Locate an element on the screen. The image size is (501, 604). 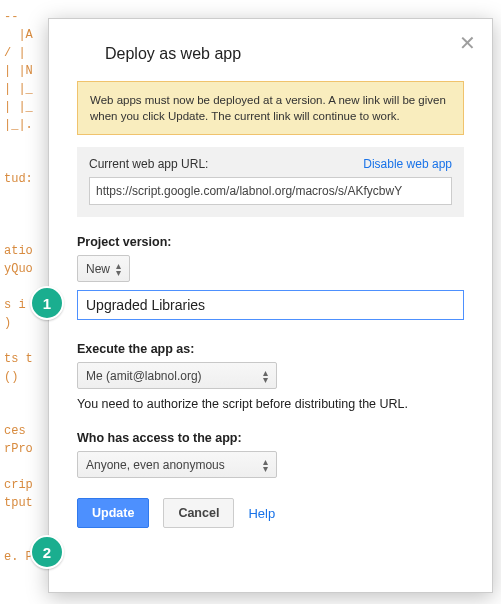
cancel-button: Cancel is located at coordinates (198, 513).